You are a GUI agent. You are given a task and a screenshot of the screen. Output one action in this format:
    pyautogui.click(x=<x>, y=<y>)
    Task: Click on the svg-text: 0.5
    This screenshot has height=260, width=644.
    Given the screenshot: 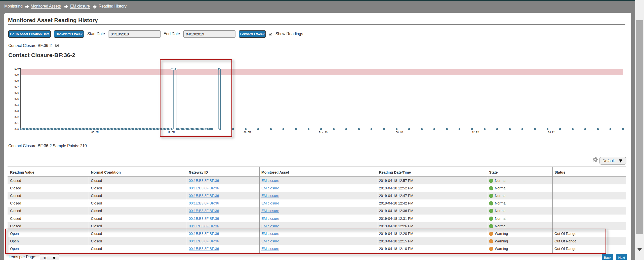 What is the action you would take?
    pyautogui.click(x=17, y=99)
    